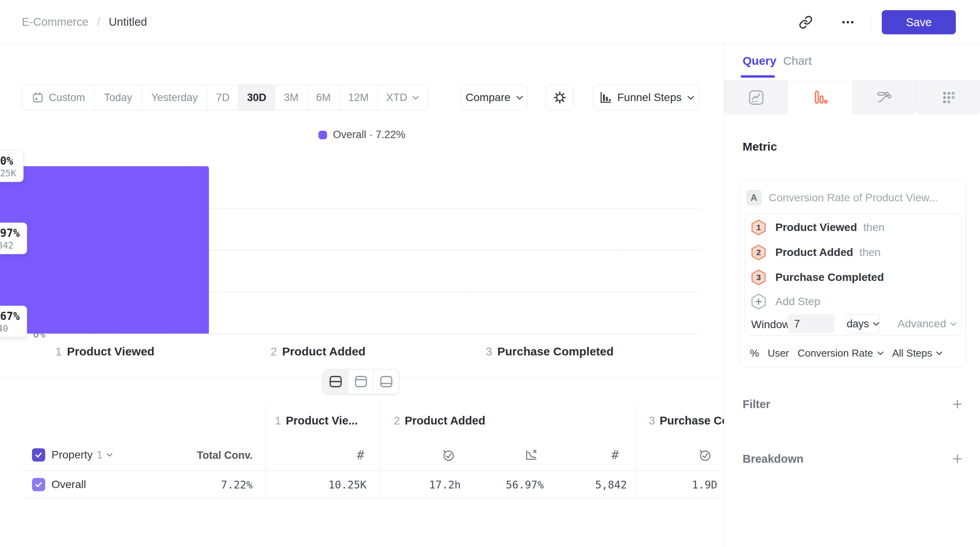 The height and width of the screenshot is (547, 980). I want to click on window-unit-selector: days, so click(863, 324).